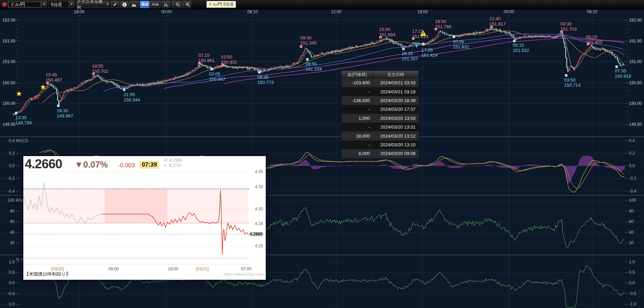 The image size is (644, 308). I want to click on zoom-out-button: ↕, so click(176, 5).